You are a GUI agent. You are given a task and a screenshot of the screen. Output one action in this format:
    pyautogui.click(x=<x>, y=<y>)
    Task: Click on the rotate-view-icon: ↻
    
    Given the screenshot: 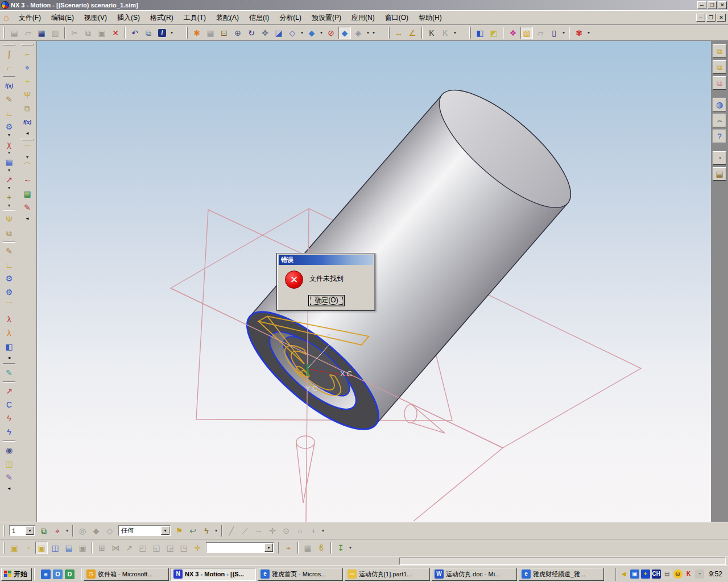 What is the action you would take?
    pyautogui.click(x=251, y=33)
    